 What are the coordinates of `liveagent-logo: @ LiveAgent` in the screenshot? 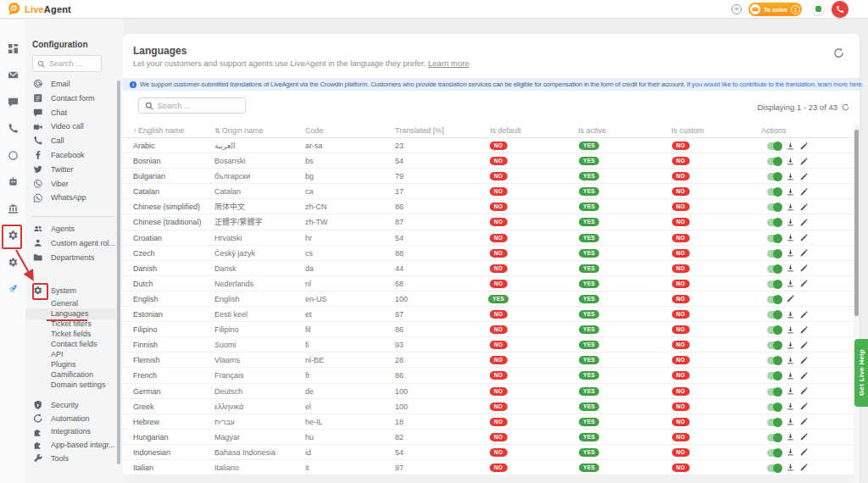 It's located at (39, 8).